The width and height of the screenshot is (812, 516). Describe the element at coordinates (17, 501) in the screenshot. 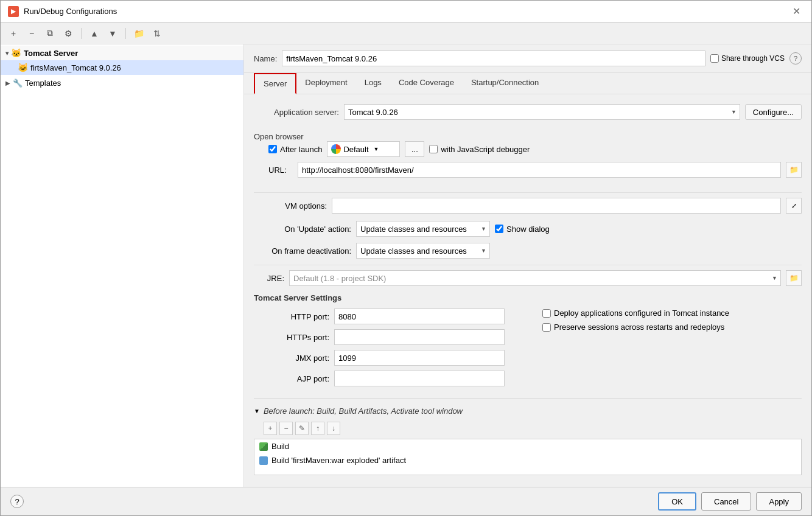

I see `help-button: ?` at that location.